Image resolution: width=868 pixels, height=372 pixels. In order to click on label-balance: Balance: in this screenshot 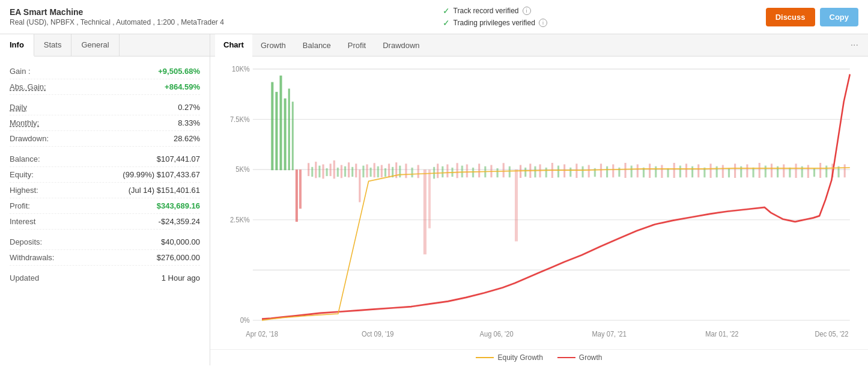, I will do `click(25, 159)`.